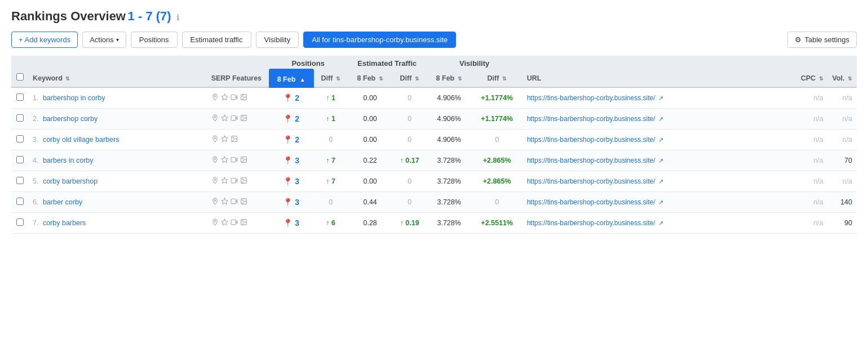 This screenshot has width=868, height=339. I want to click on vis-diff-header: Diff ⇅, so click(497, 78).